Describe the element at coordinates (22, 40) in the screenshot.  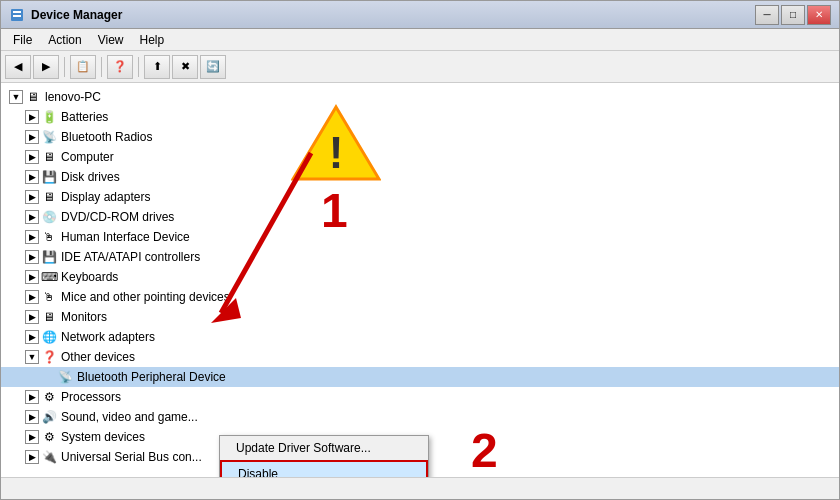
I see `menu-file: File` at that location.